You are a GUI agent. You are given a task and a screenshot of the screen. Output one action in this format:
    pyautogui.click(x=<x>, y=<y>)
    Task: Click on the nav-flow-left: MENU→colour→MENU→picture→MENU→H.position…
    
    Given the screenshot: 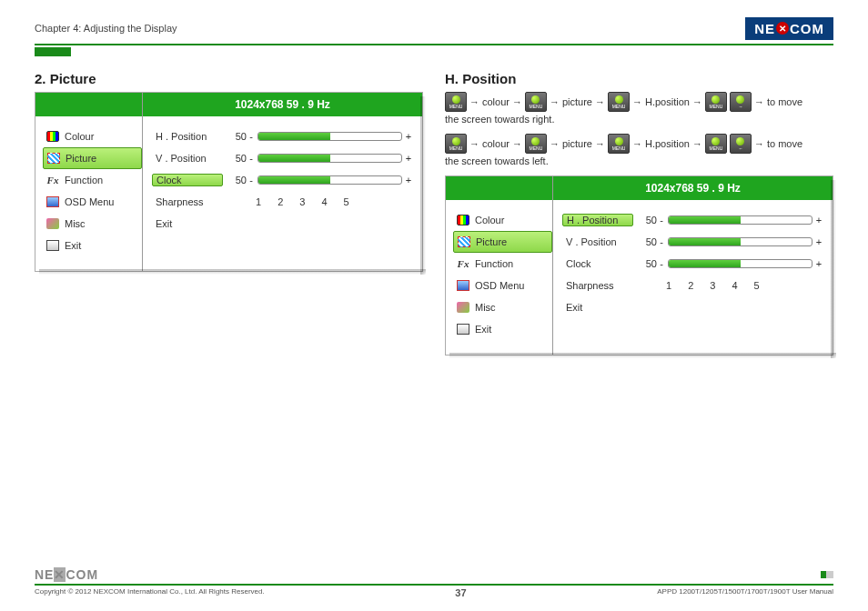 What is the action you would take?
    pyautogui.click(x=639, y=144)
    